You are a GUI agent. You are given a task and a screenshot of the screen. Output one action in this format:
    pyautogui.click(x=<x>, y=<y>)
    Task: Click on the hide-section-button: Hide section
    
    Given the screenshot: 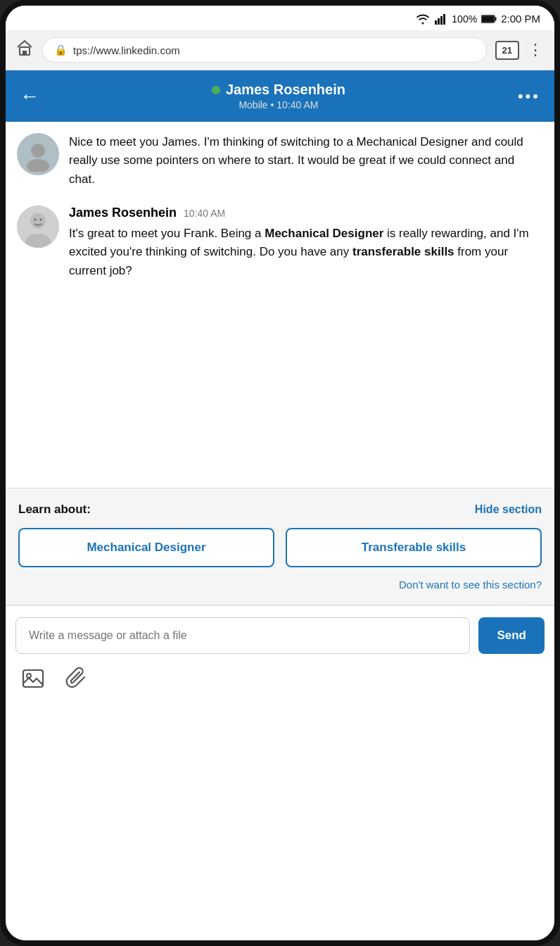 What is the action you would take?
    pyautogui.click(x=508, y=510)
    